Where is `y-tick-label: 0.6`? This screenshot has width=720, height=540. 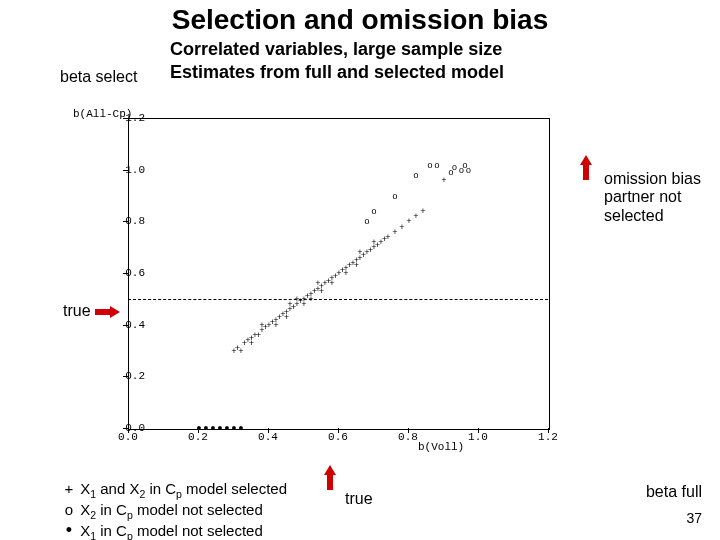
y-tick-label: 0.6 is located at coordinates (135, 273).